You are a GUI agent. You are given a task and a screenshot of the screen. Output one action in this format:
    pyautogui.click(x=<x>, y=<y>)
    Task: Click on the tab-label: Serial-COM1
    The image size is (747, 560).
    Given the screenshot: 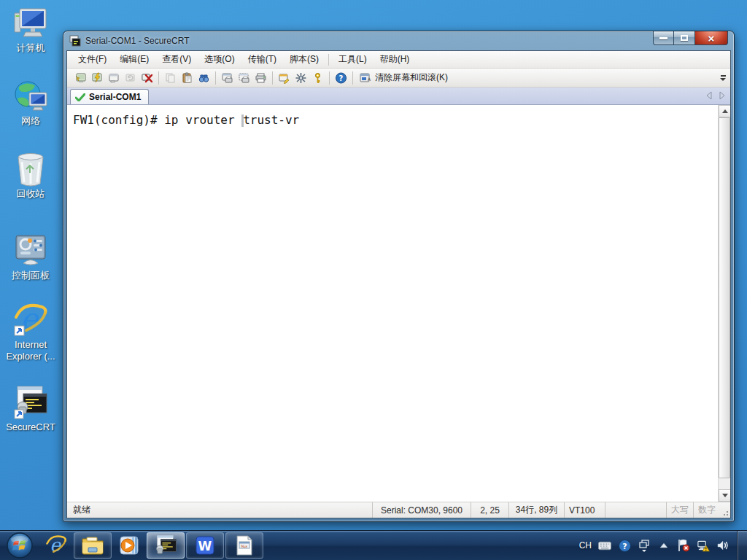 What is the action you would take?
    pyautogui.click(x=115, y=97)
    